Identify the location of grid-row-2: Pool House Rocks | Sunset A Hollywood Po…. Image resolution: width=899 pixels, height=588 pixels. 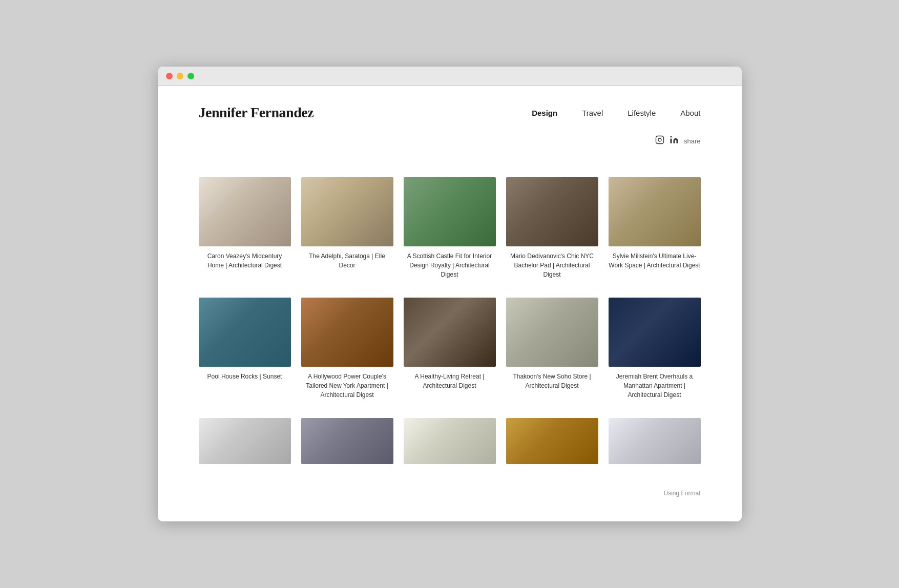
(450, 348).